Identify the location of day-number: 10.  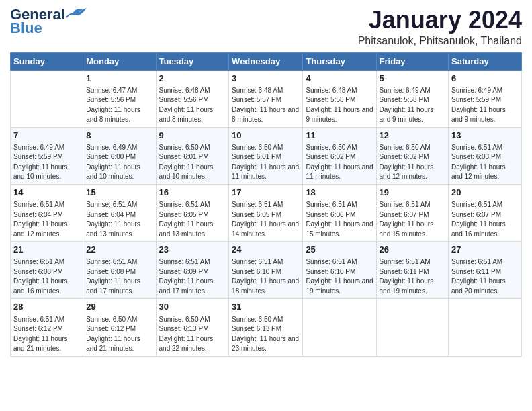
(266, 136).